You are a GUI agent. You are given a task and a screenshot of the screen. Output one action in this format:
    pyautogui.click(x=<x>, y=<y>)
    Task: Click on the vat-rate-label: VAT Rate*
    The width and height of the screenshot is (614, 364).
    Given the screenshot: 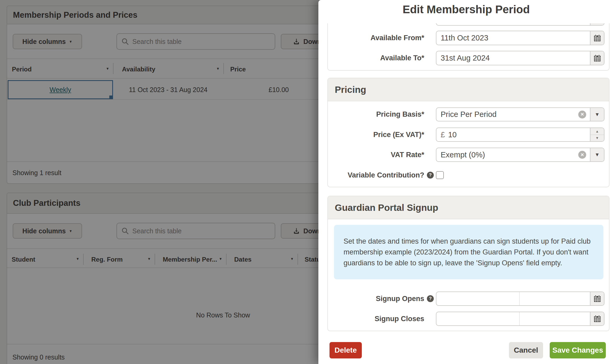 What is the action you would take?
    pyautogui.click(x=377, y=155)
    